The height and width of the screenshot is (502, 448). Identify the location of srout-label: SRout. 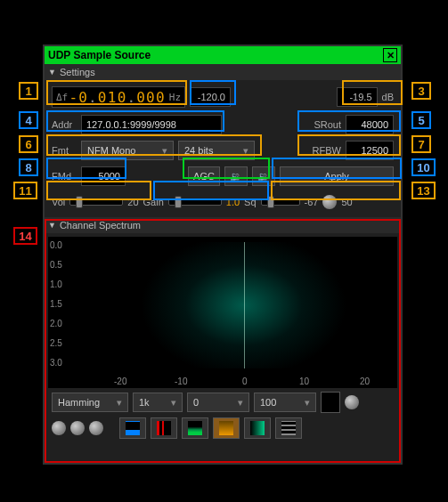
(328, 125).